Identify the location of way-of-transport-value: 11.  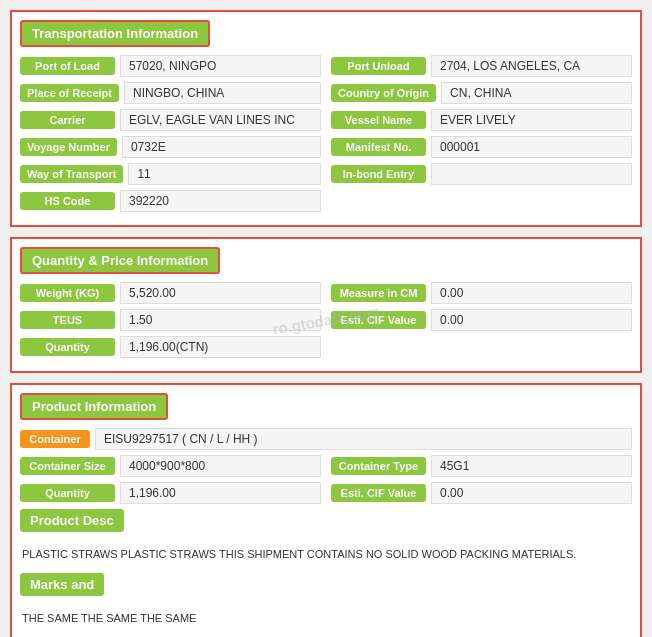
(224, 174).